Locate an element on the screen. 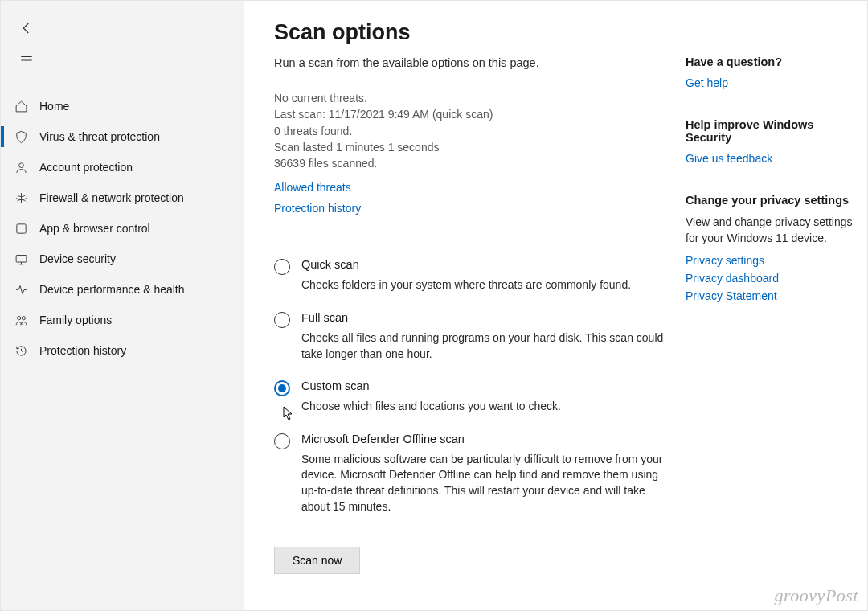  family-icon is located at coordinates (21, 320).